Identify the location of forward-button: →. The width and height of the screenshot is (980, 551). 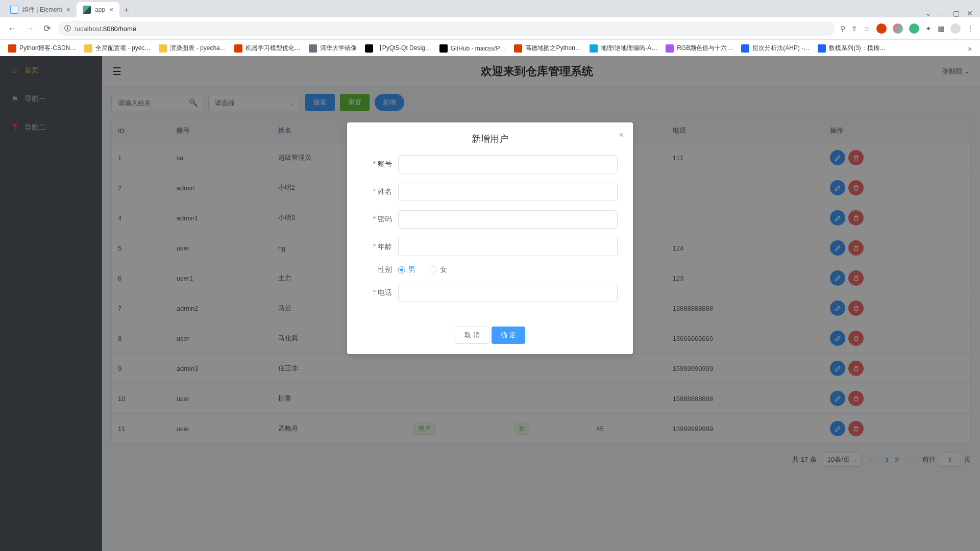
(30, 29).